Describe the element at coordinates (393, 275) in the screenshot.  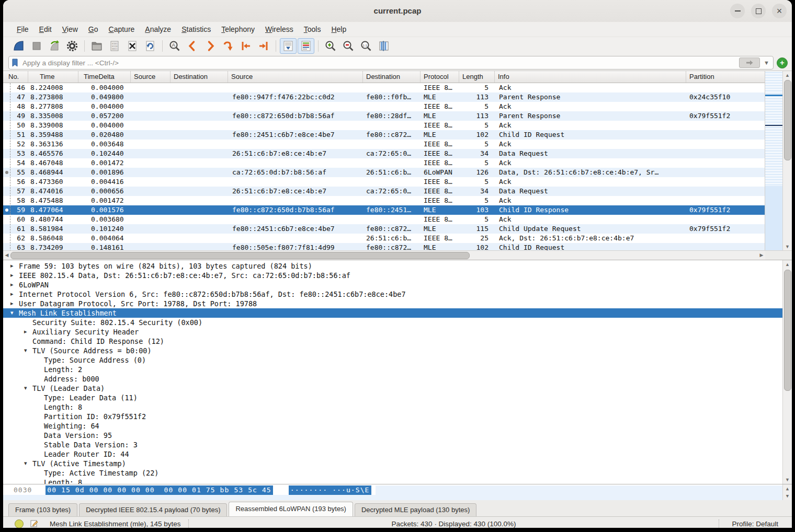
I see `detail-line-1: ▸IEEE 802.15.4 Data, Dst: 26:51:c6:b7:e8…` at that location.